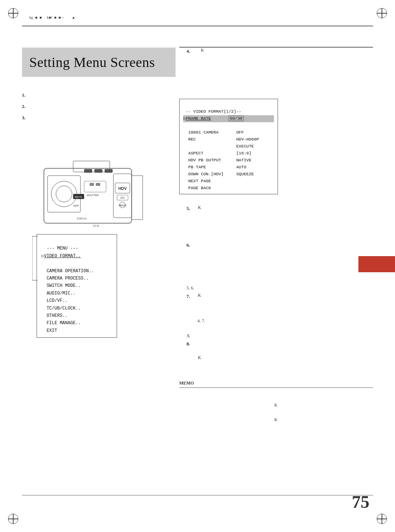 The image size is (395, 532). What do you see at coordinates (377, 264) in the screenshot?
I see `red-tab` at bounding box center [377, 264].